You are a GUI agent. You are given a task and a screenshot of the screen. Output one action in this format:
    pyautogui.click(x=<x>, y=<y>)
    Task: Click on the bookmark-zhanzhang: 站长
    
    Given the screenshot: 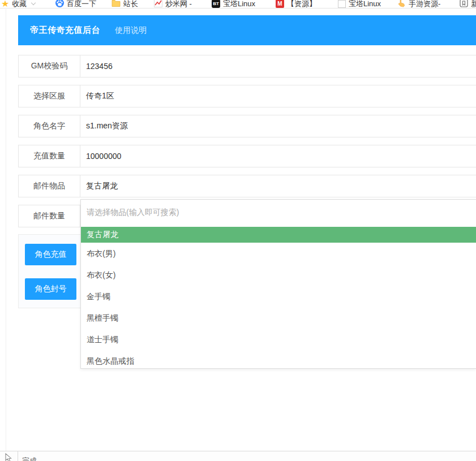 What is the action you would take?
    pyautogui.click(x=125, y=5)
    